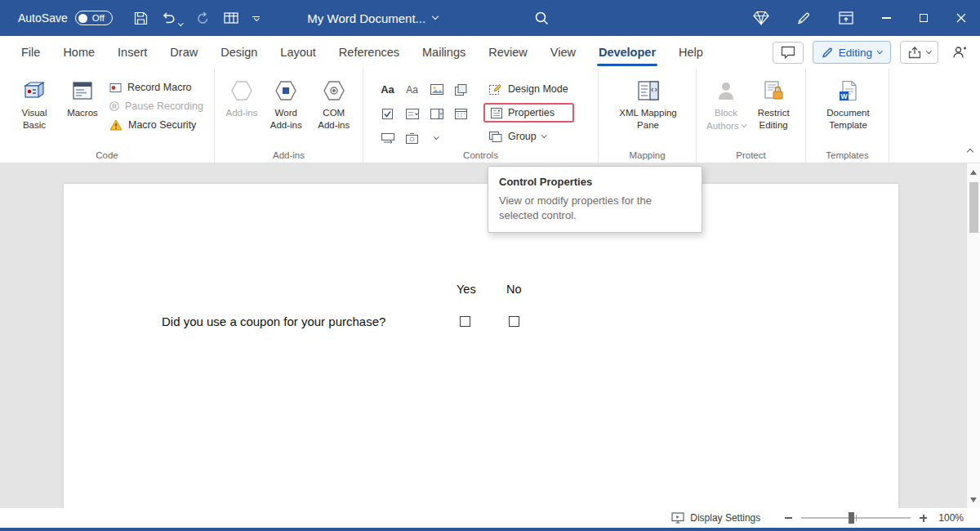 The height and width of the screenshot is (531, 980). I want to click on chevron-down-icon, so click(880, 51).